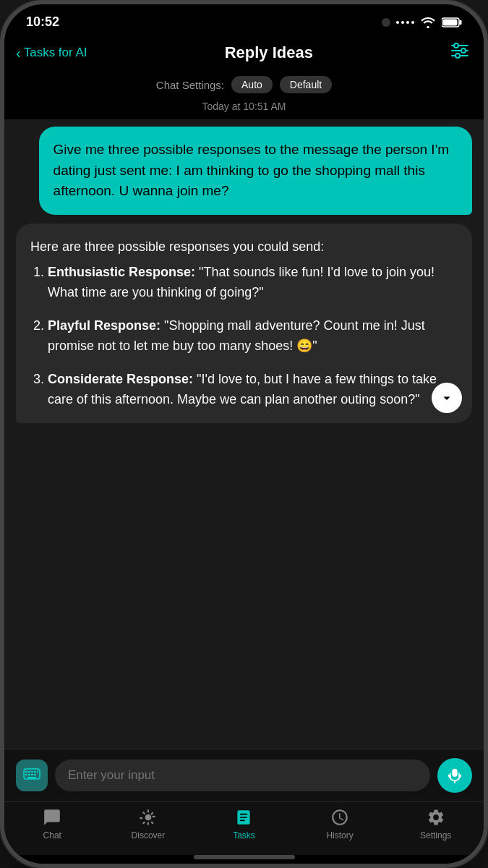  Describe the element at coordinates (56, 53) in the screenshot. I see `back-label: Tasks for AI` at that location.